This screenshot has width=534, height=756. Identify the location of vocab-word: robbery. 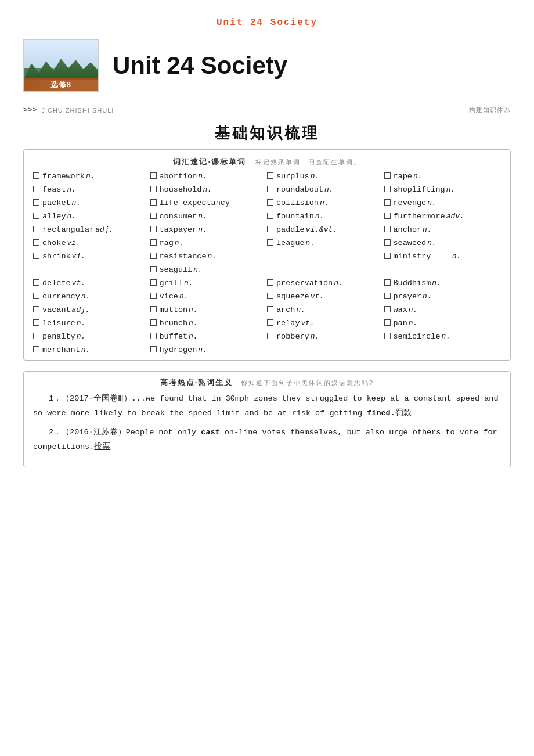
(293, 337).